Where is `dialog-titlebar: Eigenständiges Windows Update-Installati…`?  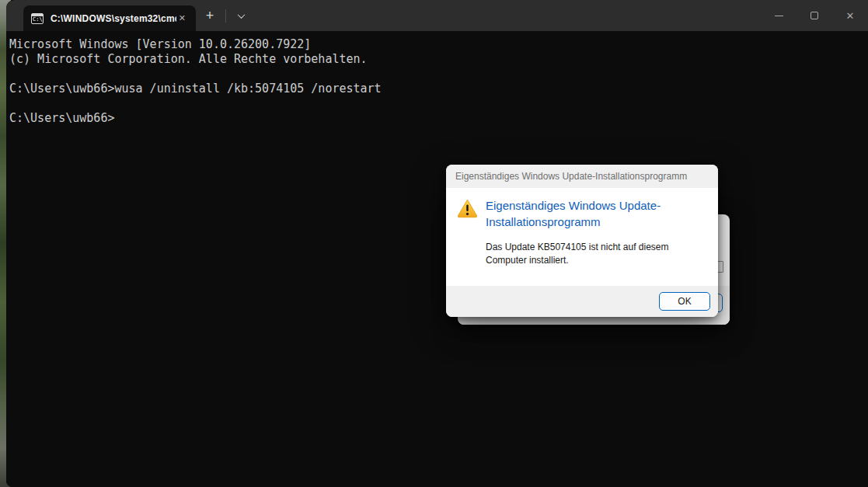 dialog-titlebar: Eigenständiges Windows Update-Installati… is located at coordinates (582, 176).